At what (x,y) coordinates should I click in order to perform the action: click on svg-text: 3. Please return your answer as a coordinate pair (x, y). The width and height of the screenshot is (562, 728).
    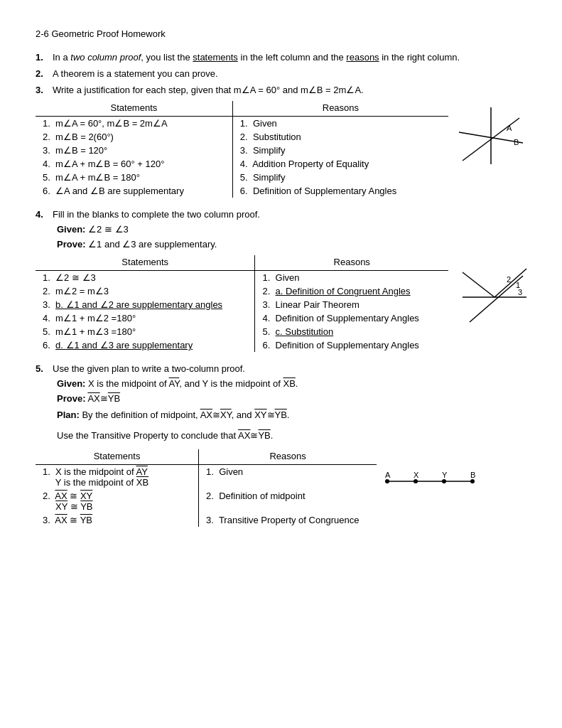
    Looking at the image, I should click on (520, 292).